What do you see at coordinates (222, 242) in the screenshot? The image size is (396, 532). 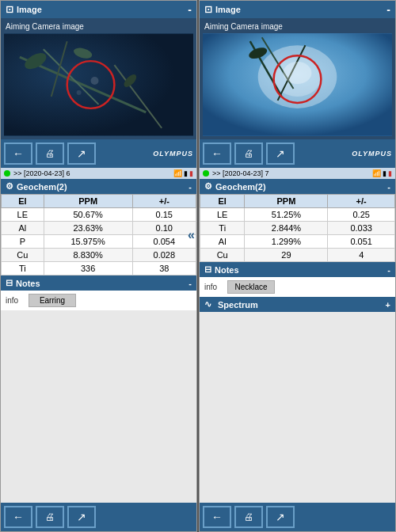 I see `right-cell-2-0: Al` at bounding box center [222, 242].